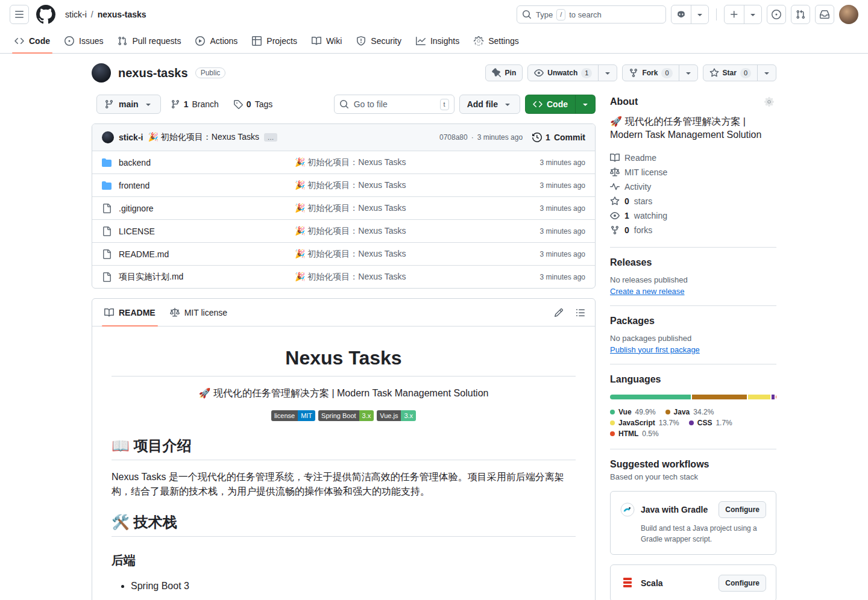 The image size is (868, 600). Describe the element at coordinates (720, 397) in the screenshot. I see `language-segment-java` at that location.